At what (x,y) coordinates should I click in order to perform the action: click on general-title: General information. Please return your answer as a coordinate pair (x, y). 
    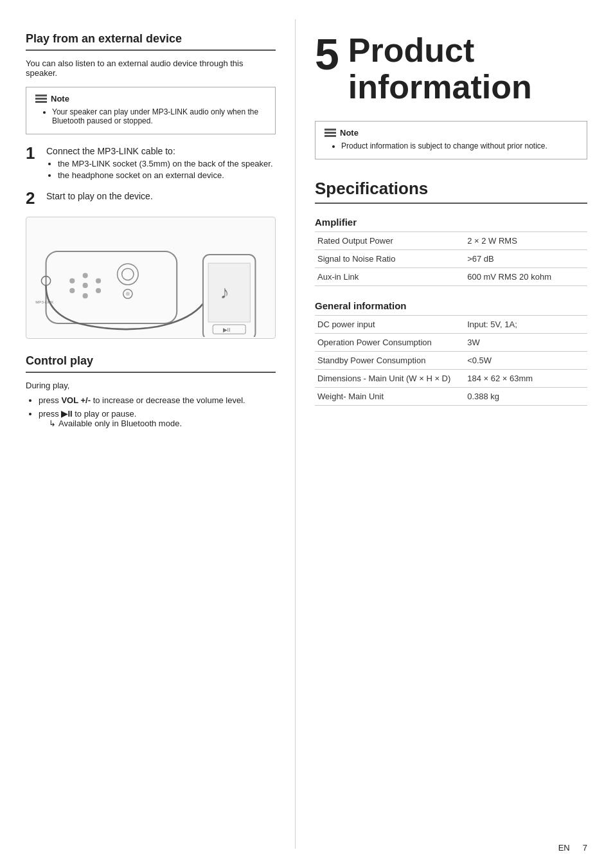
    Looking at the image, I should click on (451, 306).